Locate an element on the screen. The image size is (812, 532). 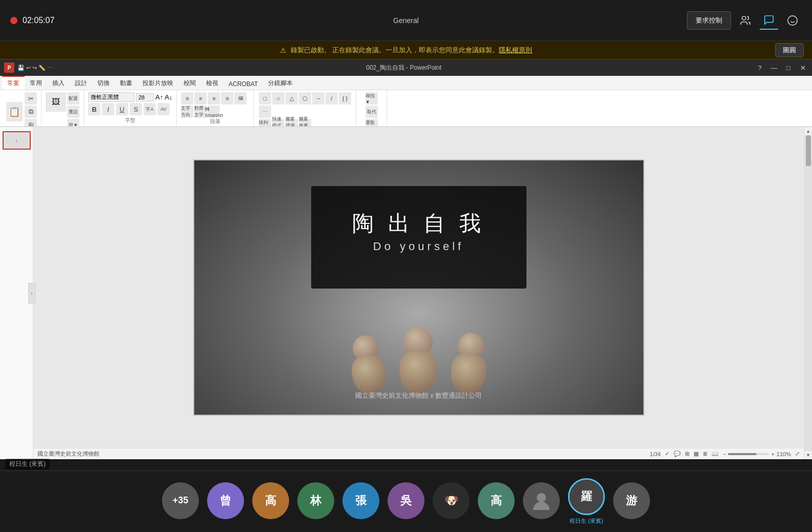
tab-acrobat2: ACROBAT is located at coordinates (243, 84).